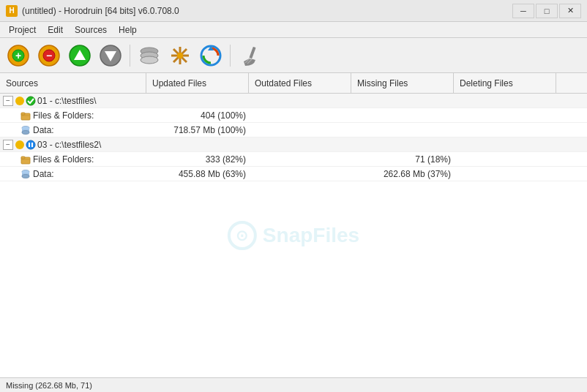 The height and width of the screenshot is (392, 587). Describe the element at coordinates (198, 174) in the screenshot. I see `group2-row2-updated: 455.88 Mb (63%)` at that location.